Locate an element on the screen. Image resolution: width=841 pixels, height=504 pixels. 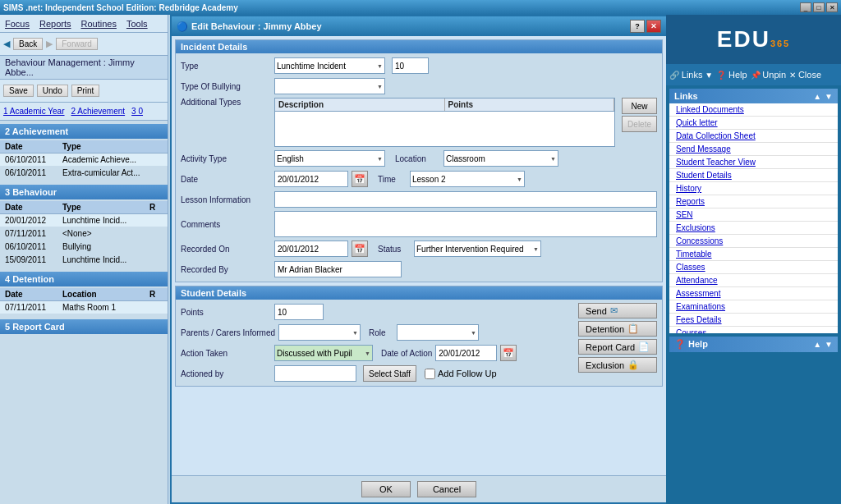
edu-close-button: ✕ Close is located at coordinates (805, 75).